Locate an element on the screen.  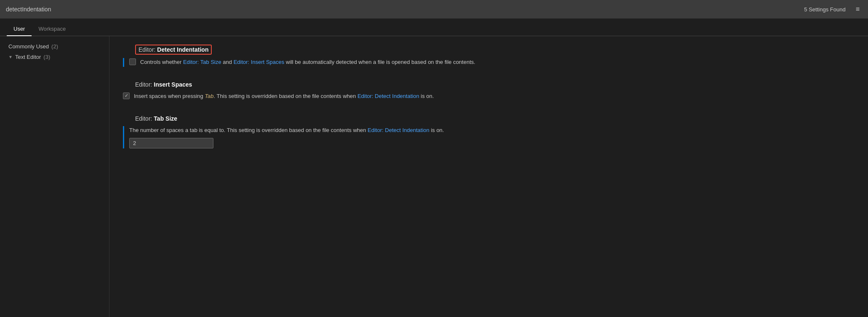
link-tab-size: Editor: Tab Size is located at coordinates (202, 62).